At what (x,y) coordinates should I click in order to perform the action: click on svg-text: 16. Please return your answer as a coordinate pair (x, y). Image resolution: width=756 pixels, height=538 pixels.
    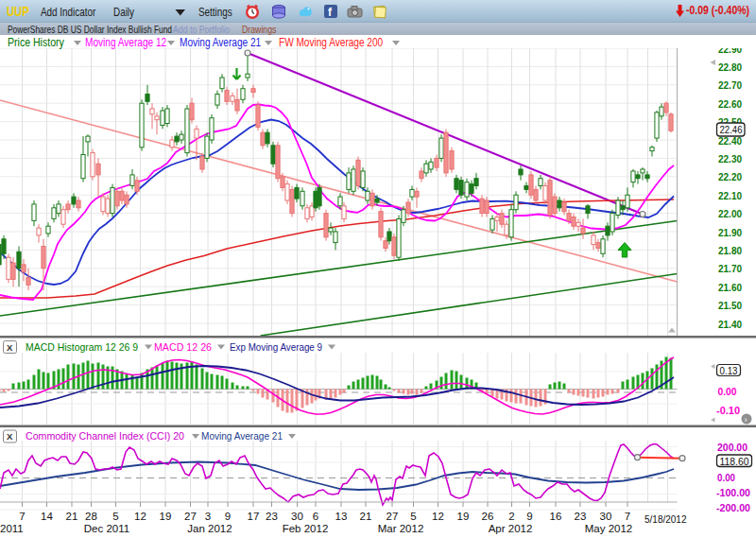
    Looking at the image, I should click on (556, 516).